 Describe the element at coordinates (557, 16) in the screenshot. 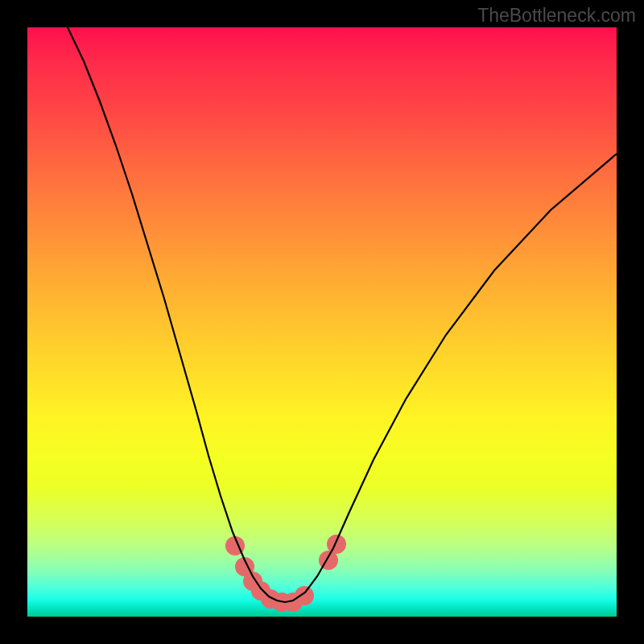

I see `attribution-watermark: TheBottleneck.com` at that location.